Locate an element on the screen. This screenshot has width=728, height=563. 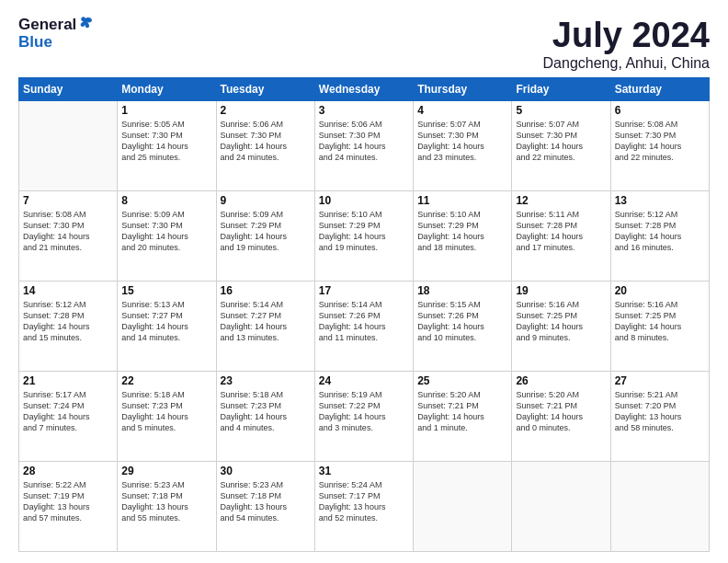
day-info: Sunrise: 5:17 AM Sunset: 7:24 PM Dayligh… is located at coordinates (68, 412).